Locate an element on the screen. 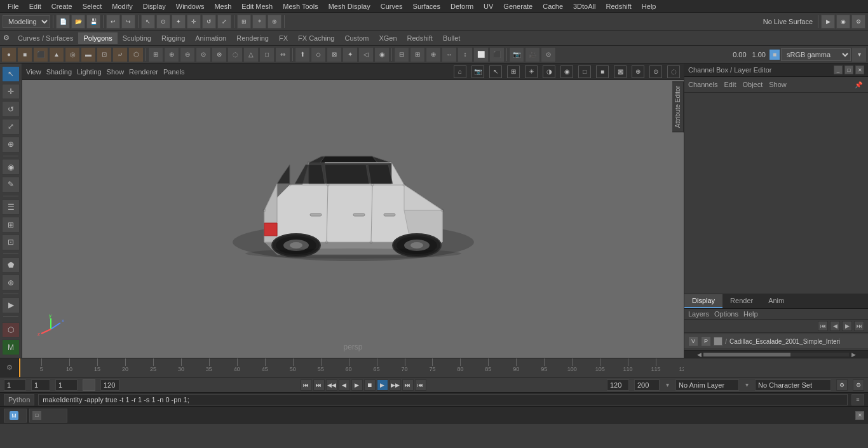 The image size is (868, 448). workspace-dropdown: Modeling is located at coordinates (27, 22).